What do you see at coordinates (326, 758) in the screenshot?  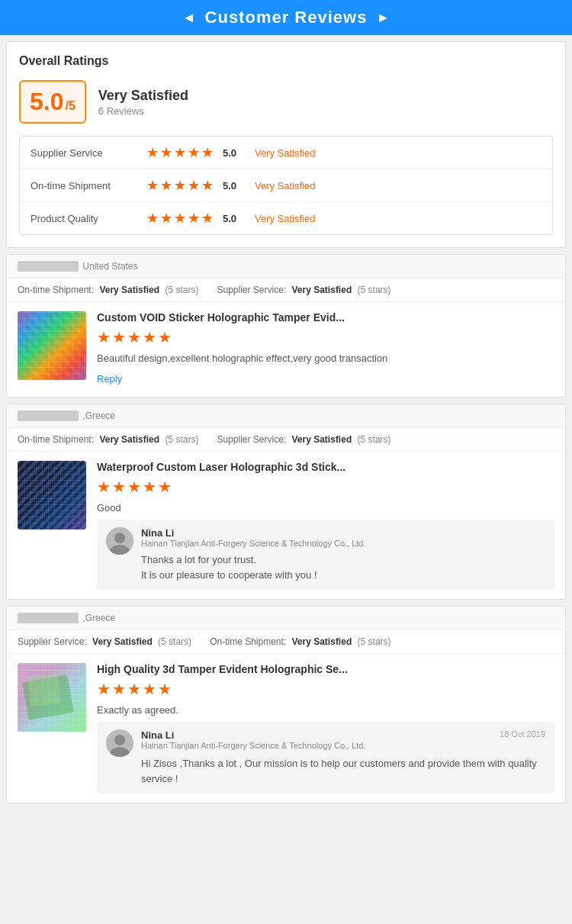 I see `seller-reply-3: Nina Li Hainan Tianjian Anti-Forgery Sci…` at bounding box center [326, 758].